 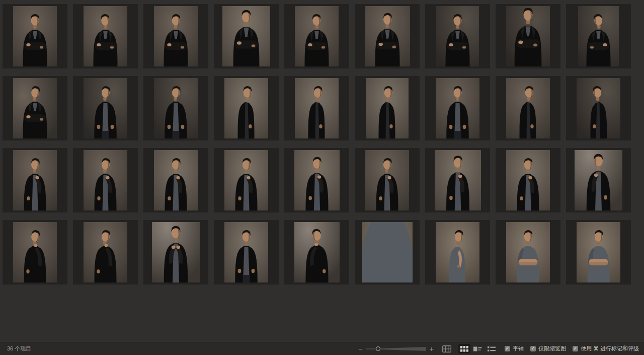 What do you see at coordinates (404, 349) in the screenshot?
I see `slider-wedge` at bounding box center [404, 349].